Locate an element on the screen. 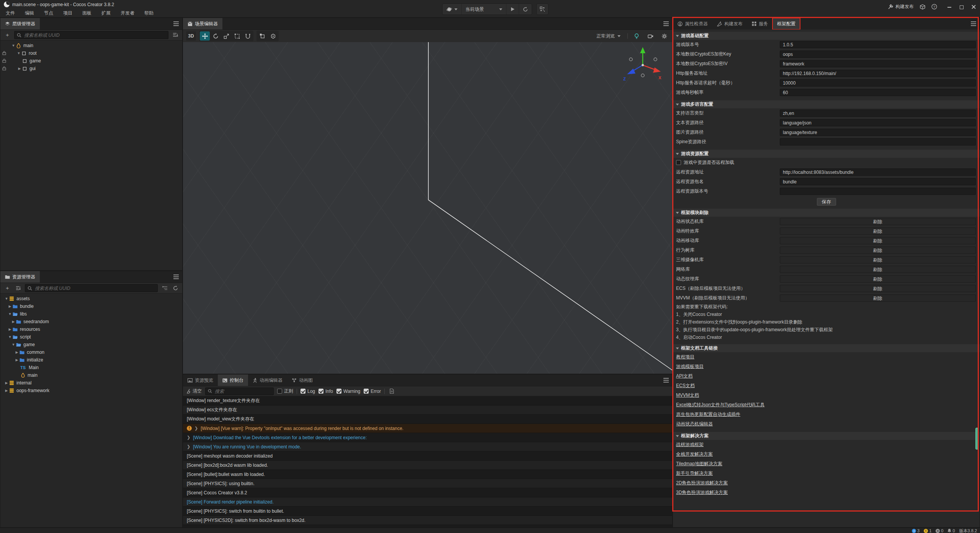 Image resolution: width=980 pixels, height=533 pixels. crypto-iv-input is located at coordinates (878, 64).